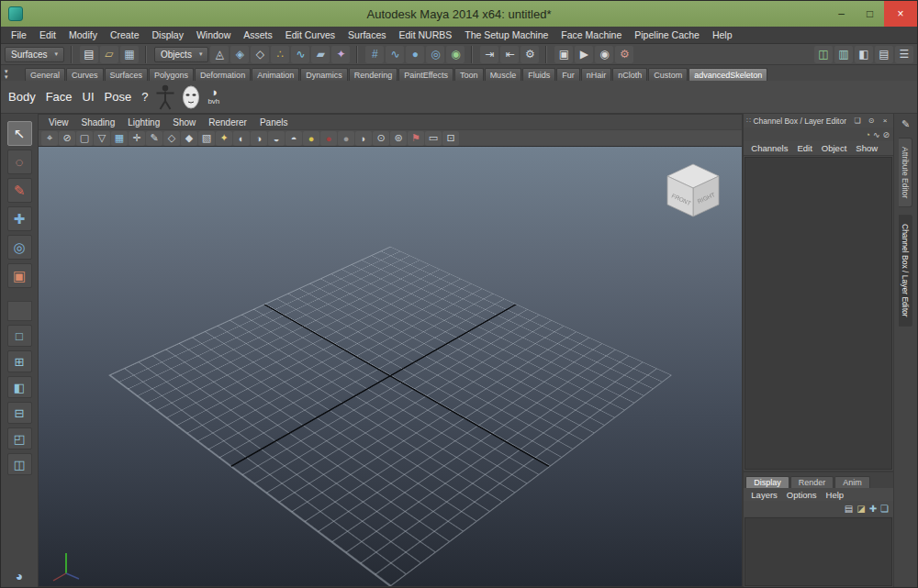 The width and height of the screenshot is (918, 588). Describe the element at coordinates (127, 74) in the screenshot. I see `shelf-tab-surfaces: Surfaces` at that location.